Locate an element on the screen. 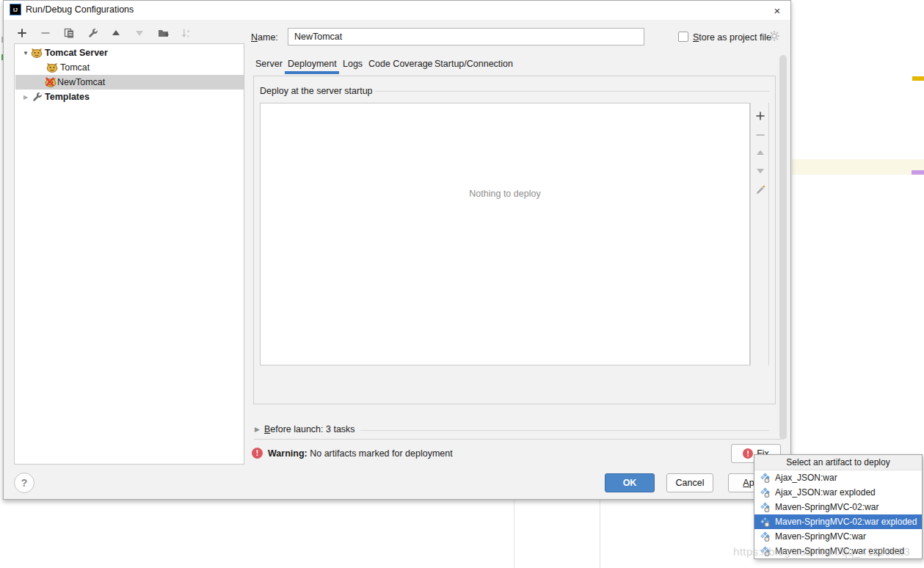 The image size is (924, 568). ok-button: OK is located at coordinates (630, 483).